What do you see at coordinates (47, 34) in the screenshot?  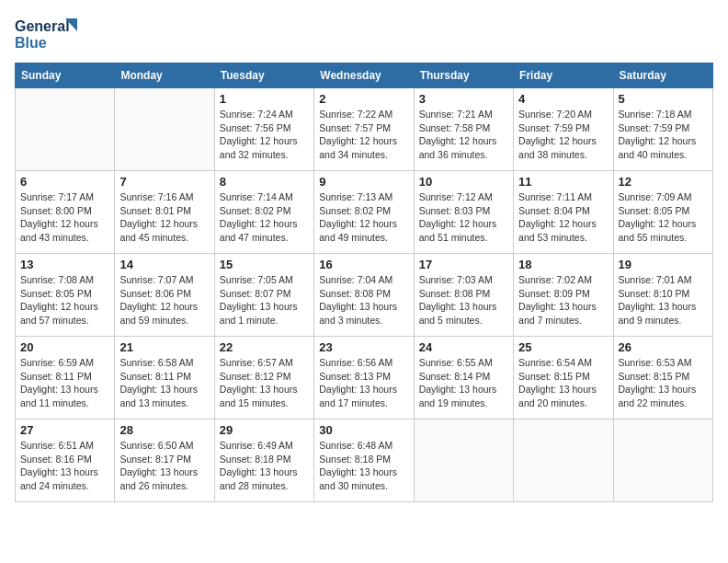 I see `logo: GeneralBlue` at bounding box center [47, 34].